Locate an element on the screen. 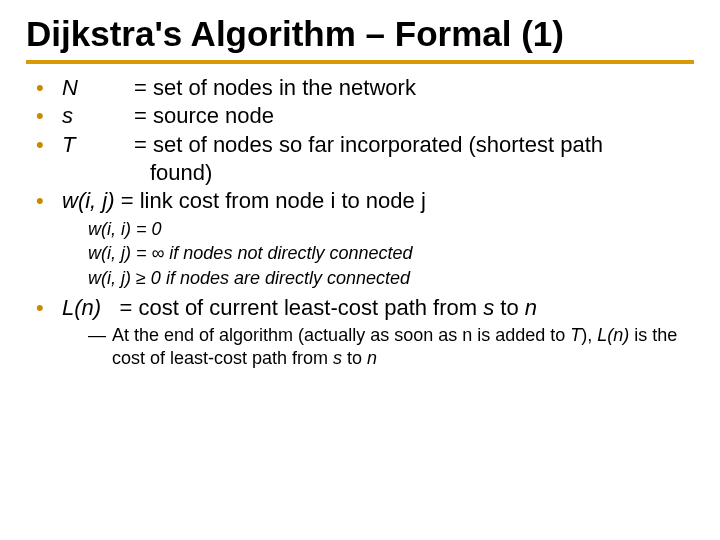 The height and width of the screenshot is (540, 720). item-s: s = source node is located at coordinates (365, 116).